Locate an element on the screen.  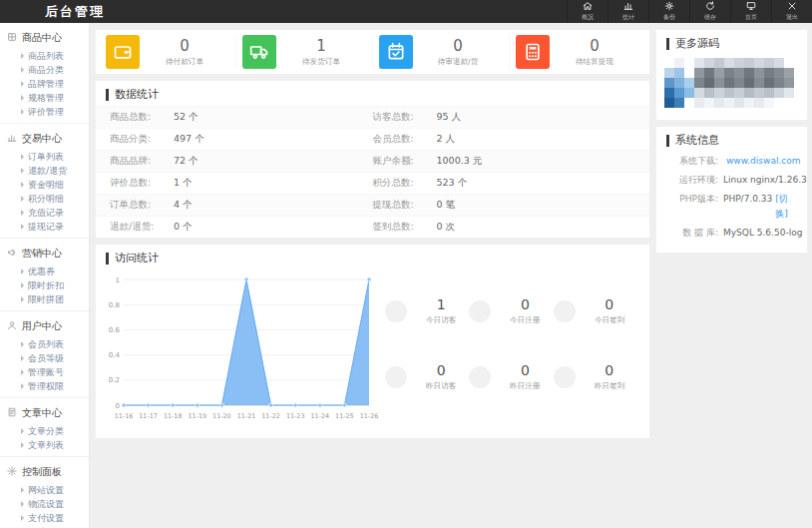
header-action-统计: 统计 is located at coordinates (628, 12).